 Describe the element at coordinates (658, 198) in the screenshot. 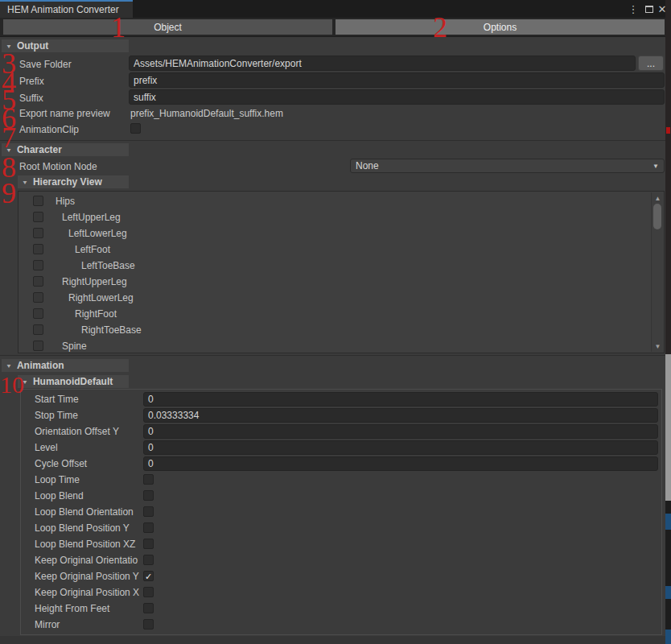

I see `scroll-up-icon: ▲` at that location.